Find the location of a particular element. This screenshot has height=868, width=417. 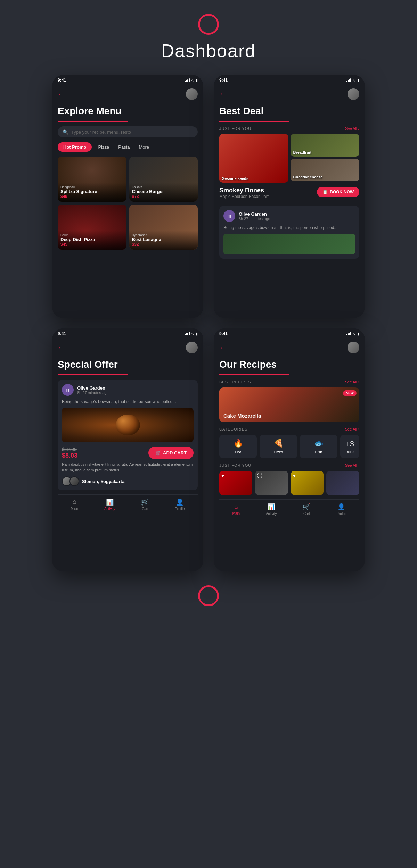

explore-nav-bar: ← is located at coordinates (128, 94).